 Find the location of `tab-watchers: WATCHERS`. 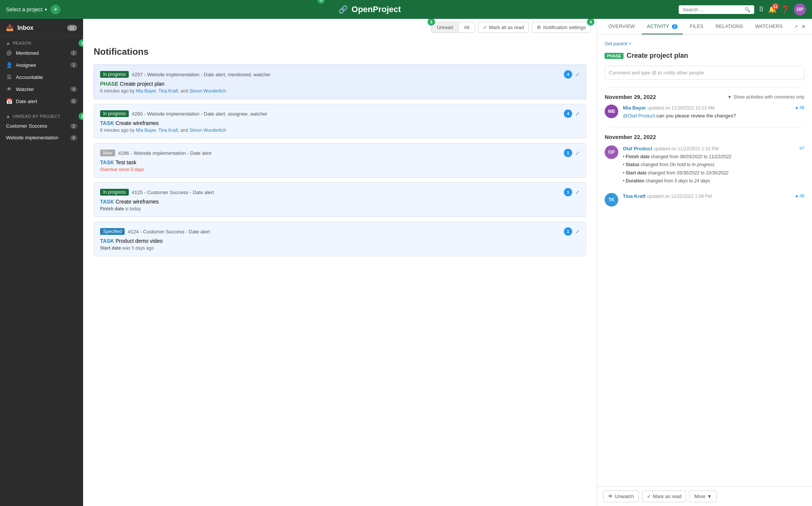

tab-watchers: WATCHERS is located at coordinates (769, 26).